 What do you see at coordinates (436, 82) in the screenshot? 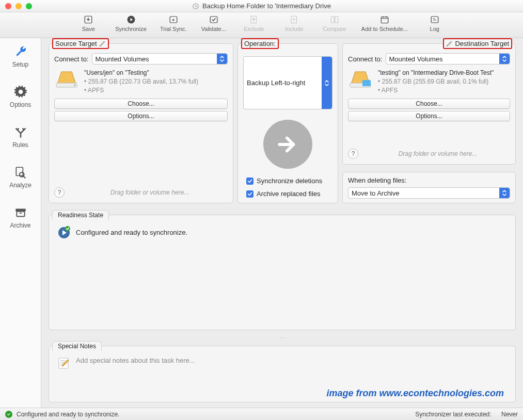
I see `destination-volume-info: "testing" on "Intermediary Drive-Boot Te…` at bounding box center [436, 82].